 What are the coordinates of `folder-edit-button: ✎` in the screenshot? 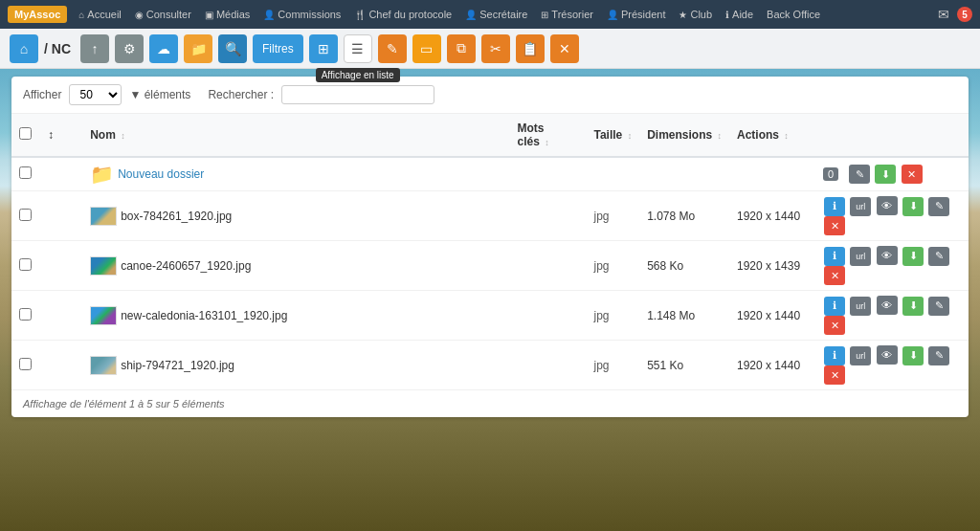 It's located at (859, 174).